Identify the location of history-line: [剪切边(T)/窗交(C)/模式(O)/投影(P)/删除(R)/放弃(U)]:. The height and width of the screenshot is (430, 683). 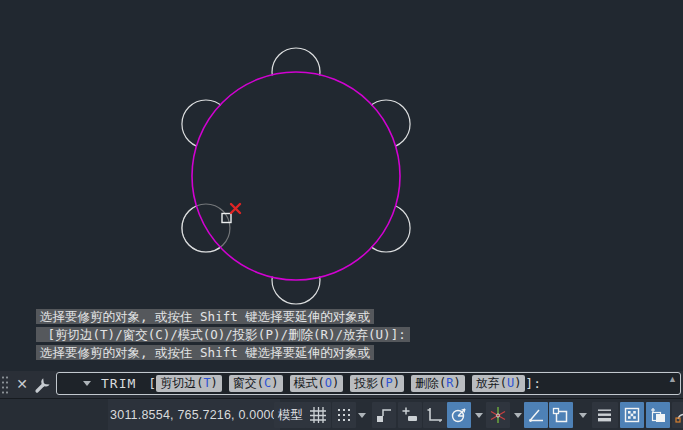
(223, 334).